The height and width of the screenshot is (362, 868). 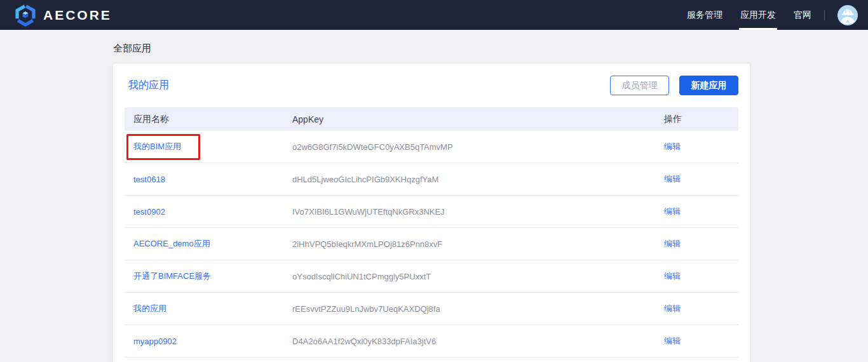 What do you see at coordinates (768, 15) in the screenshot?
I see `nav-menu: 服务管理 应用开发 官网` at bounding box center [768, 15].